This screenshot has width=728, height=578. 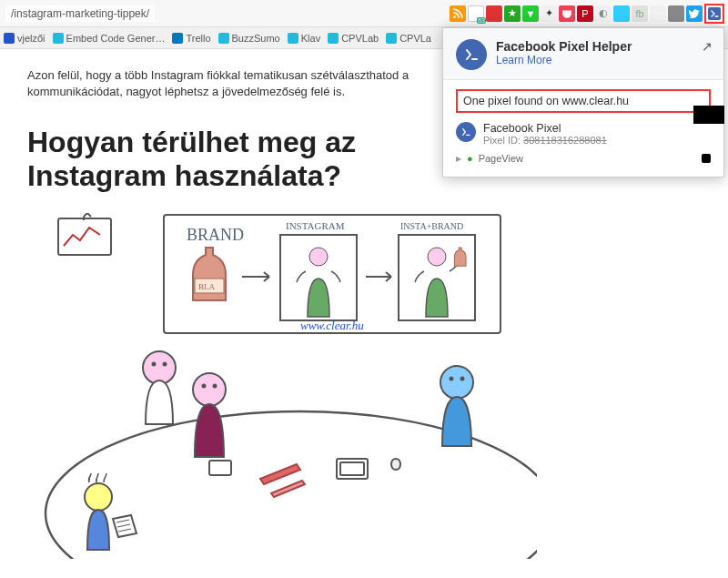 What do you see at coordinates (512, 14) in the screenshot?
I see `green-ext-icon: ★` at bounding box center [512, 14].